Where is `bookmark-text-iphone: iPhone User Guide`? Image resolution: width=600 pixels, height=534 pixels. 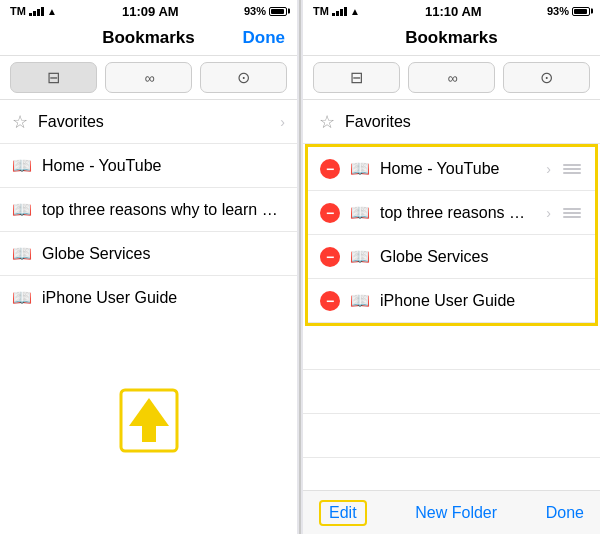 bookmark-text-iphone: iPhone User Guide is located at coordinates (164, 298).